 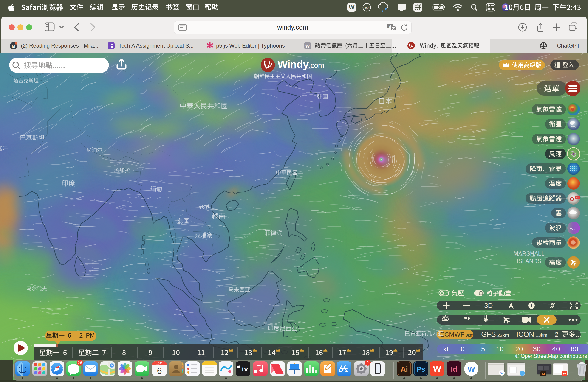 I want to click on svg-text: W, so click(x=565, y=374).